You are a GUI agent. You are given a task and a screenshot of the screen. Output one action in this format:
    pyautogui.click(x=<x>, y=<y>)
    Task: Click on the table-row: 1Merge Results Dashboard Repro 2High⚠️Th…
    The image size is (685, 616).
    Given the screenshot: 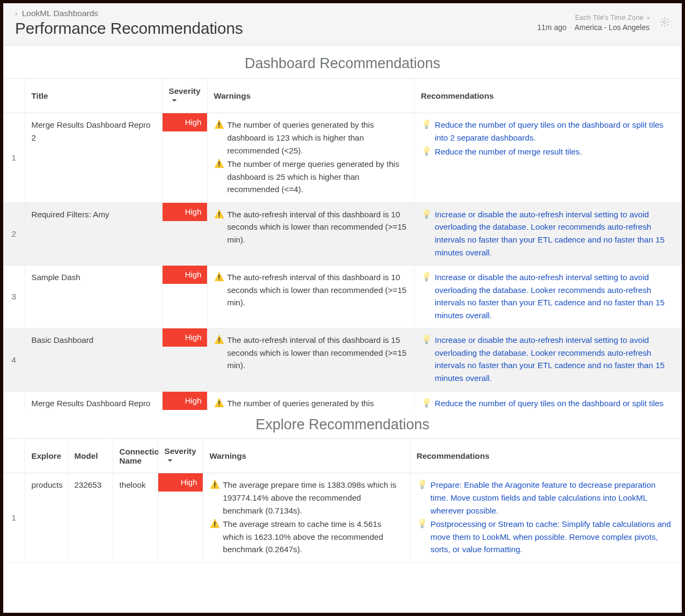 What is the action you would take?
    pyautogui.click(x=342, y=158)
    